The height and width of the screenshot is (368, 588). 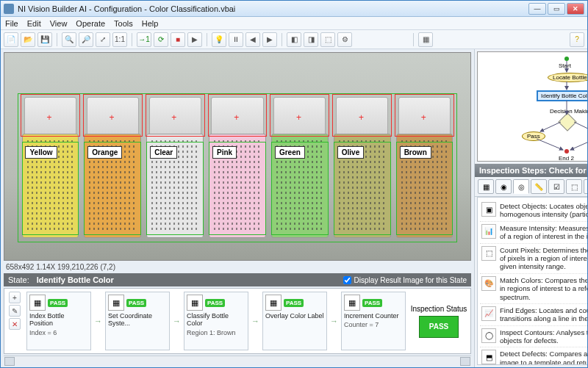 What do you see at coordinates (120, 40) in the screenshot?
I see `zoom-100-icon: 1:1` at bounding box center [120, 40].